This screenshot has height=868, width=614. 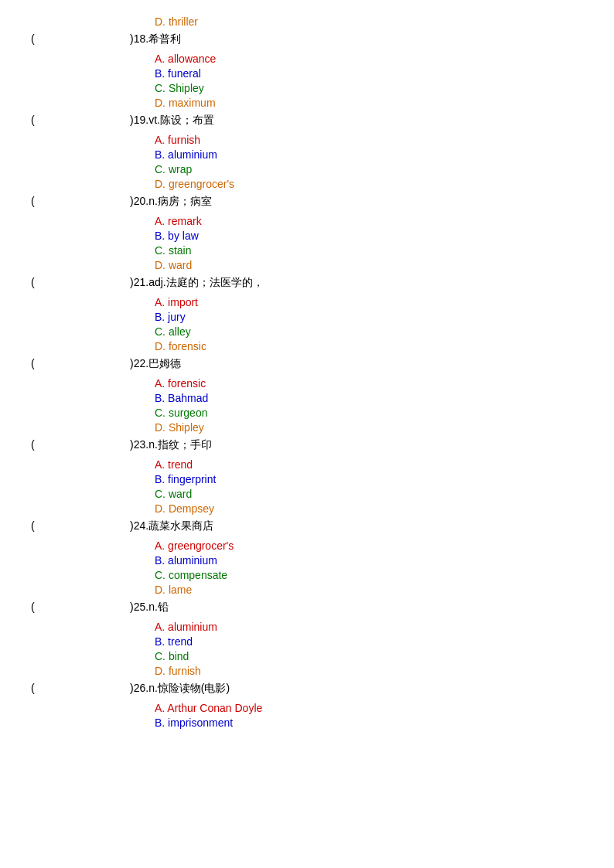 What do you see at coordinates (180, 445) in the screenshot?
I see `question-chinese-23: n.指纹；手印` at bounding box center [180, 445].